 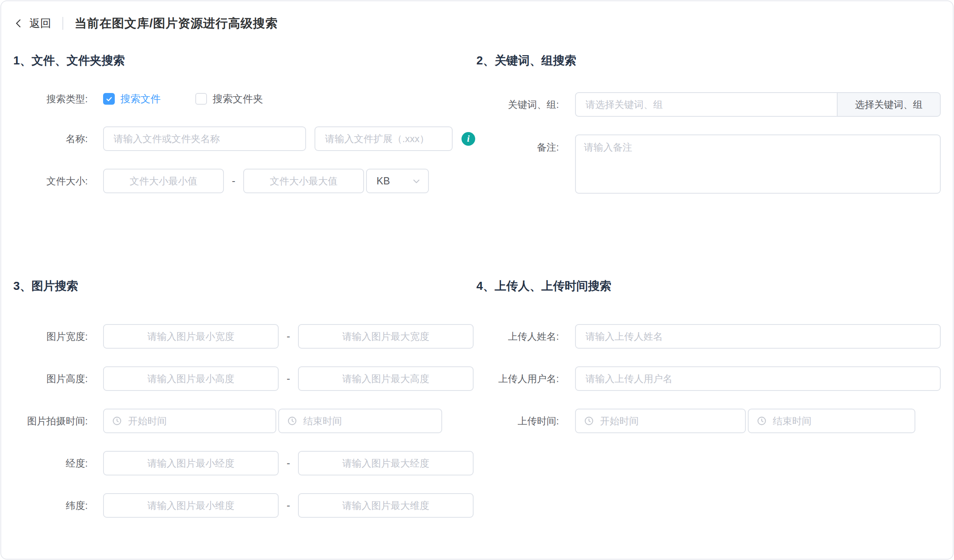 What do you see at coordinates (383, 138) in the screenshot?
I see `file-extension-input` at bounding box center [383, 138].